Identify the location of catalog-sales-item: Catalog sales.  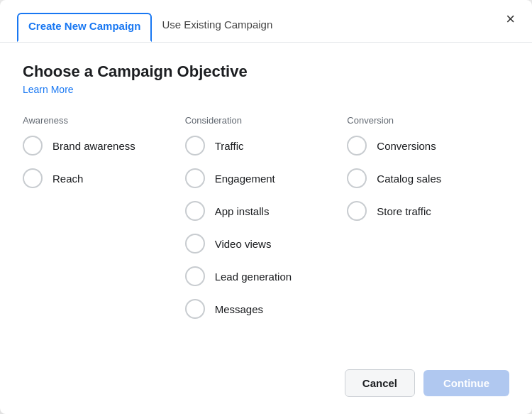
(423, 178).